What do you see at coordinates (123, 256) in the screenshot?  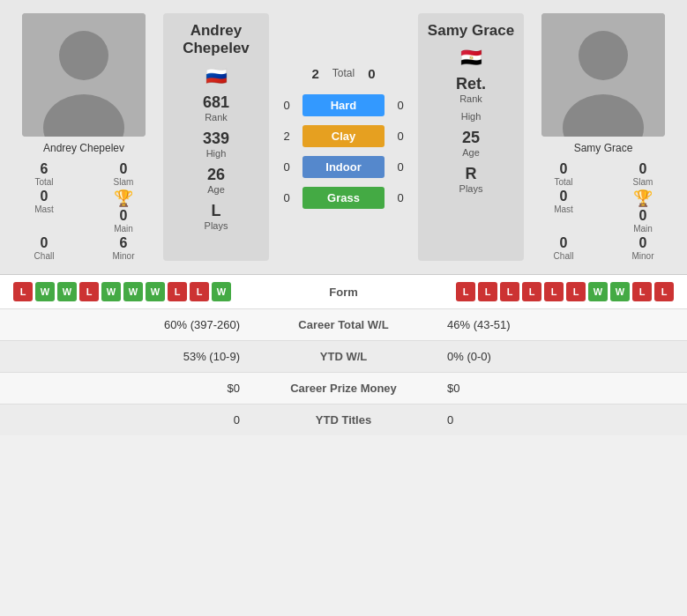 I see `player1-minor-label: Minor` at bounding box center [123, 256].